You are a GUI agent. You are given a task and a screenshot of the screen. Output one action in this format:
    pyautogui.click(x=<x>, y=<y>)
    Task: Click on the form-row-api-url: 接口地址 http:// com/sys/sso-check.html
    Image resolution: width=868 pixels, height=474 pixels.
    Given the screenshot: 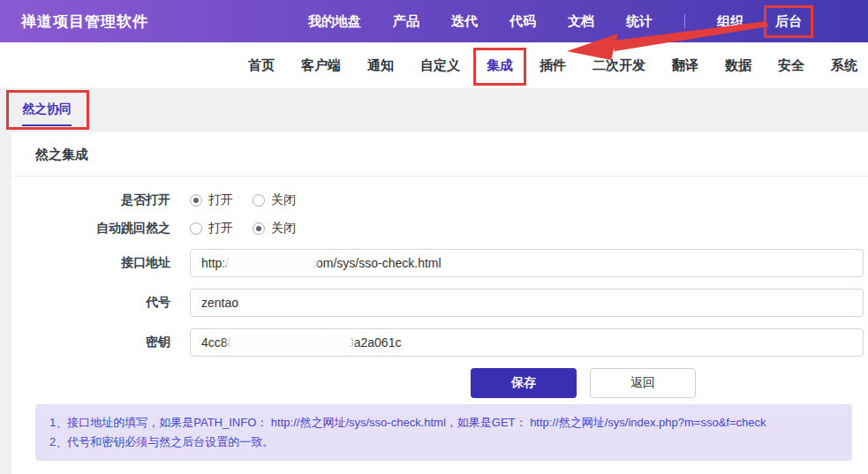 What is the action you would take?
    pyautogui.click(x=440, y=263)
    